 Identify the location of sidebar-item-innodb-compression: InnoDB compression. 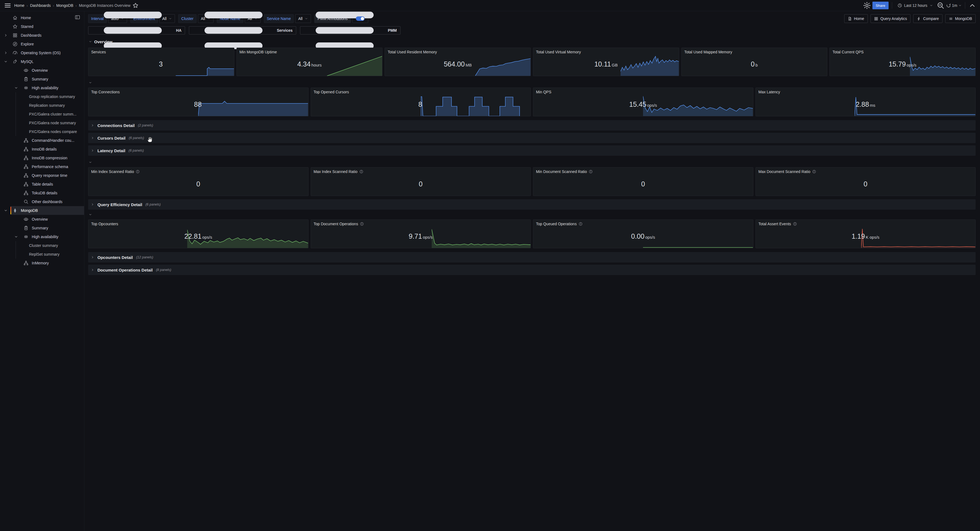
(42, 158).